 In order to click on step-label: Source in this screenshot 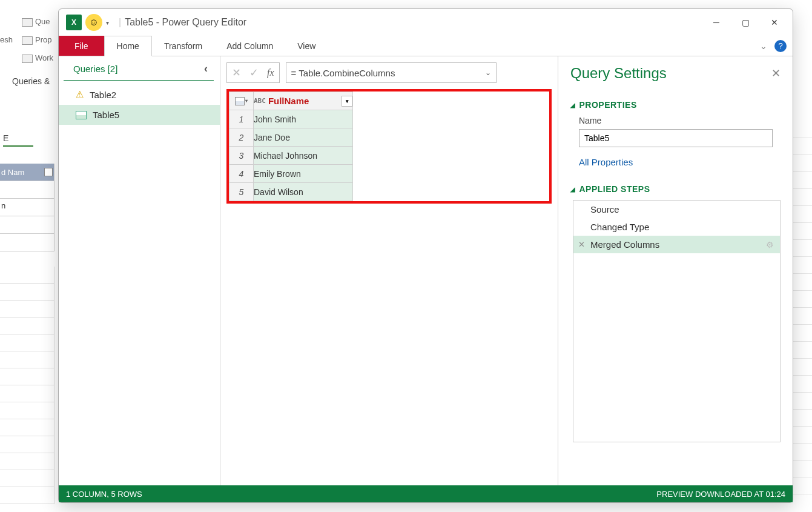, I will do `click(605, 210)`.